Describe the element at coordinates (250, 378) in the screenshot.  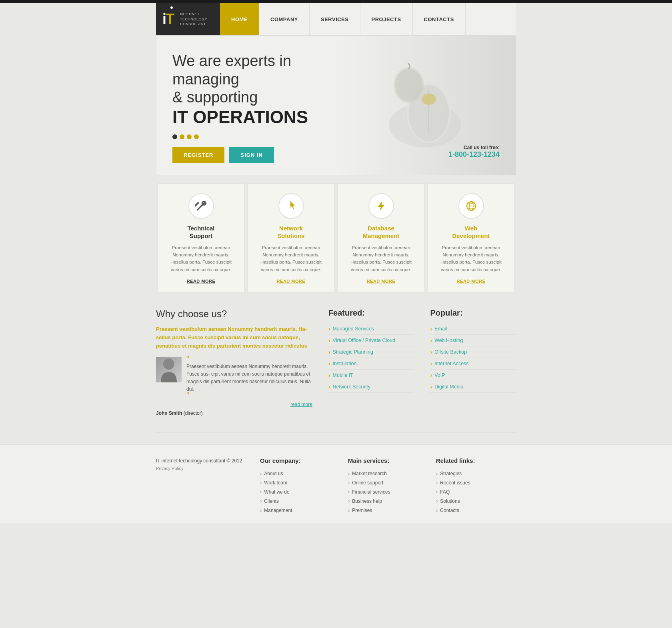
I see `testimonial-body: Praesent vestibulum aenean Nonummy hendr…` at that location.